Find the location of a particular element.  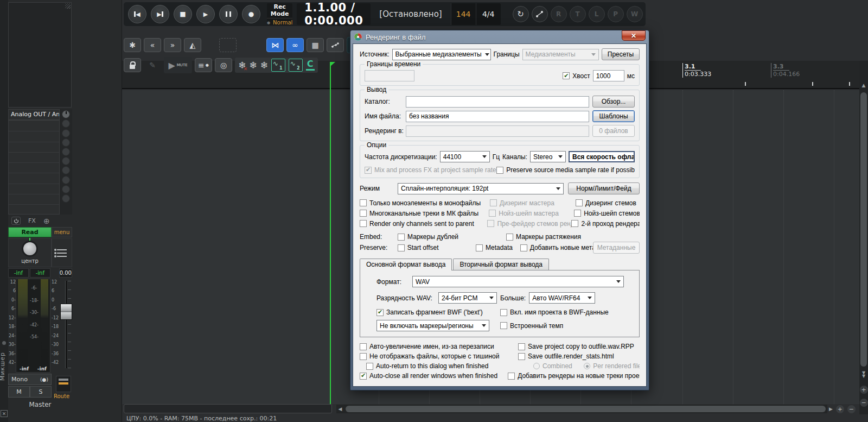

browse-button: Обзор... is located at coordinates (614, 102).